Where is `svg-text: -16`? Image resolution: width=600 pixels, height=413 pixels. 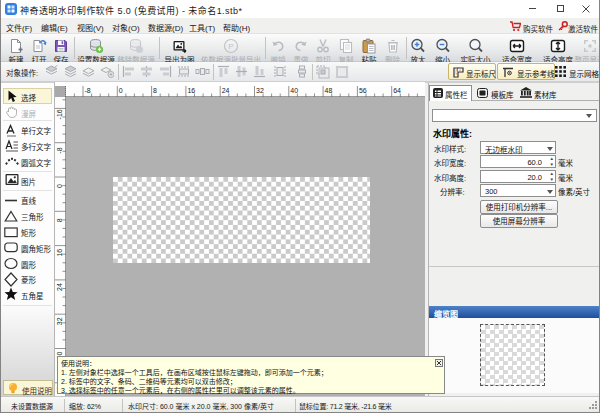 svg-text: -16 is located at coordinates (60, 114).